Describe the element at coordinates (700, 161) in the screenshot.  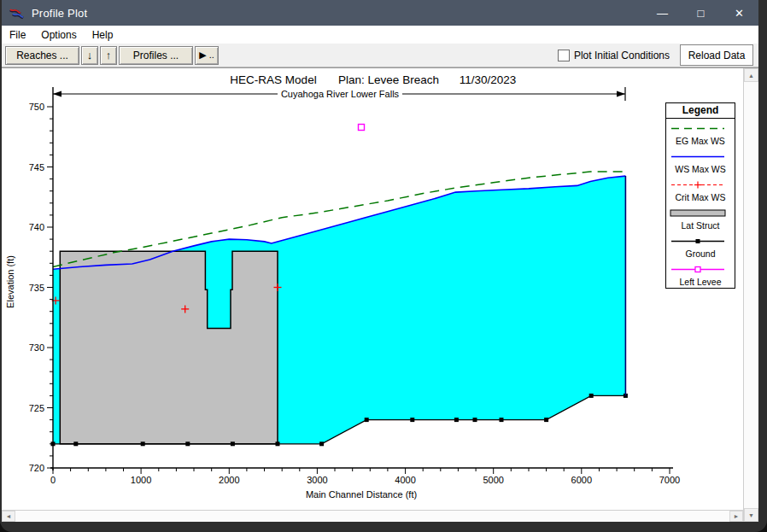
I see `legend-entry: WS Max WS` at that location.